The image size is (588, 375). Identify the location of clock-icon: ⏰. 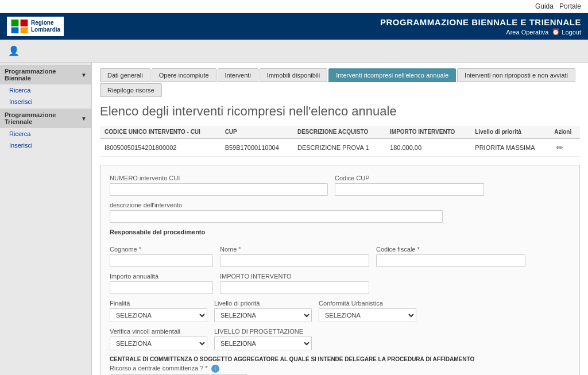
(556, 32).